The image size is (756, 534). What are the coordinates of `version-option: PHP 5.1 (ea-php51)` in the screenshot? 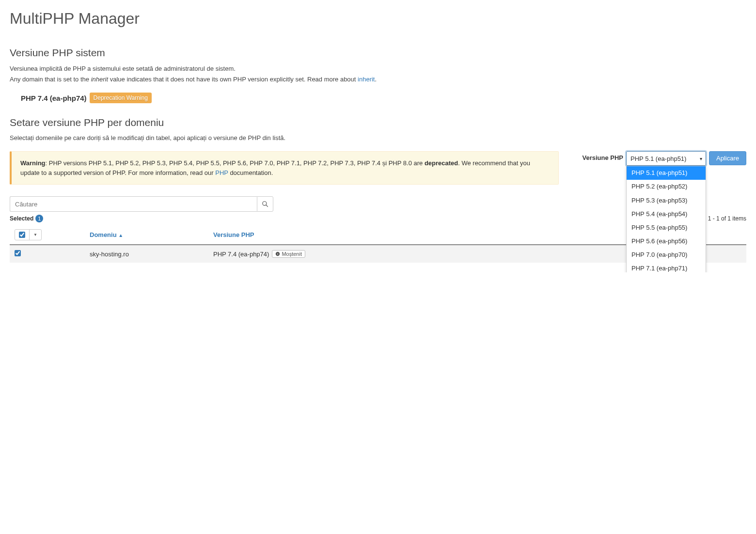 It's located at (666, 173).